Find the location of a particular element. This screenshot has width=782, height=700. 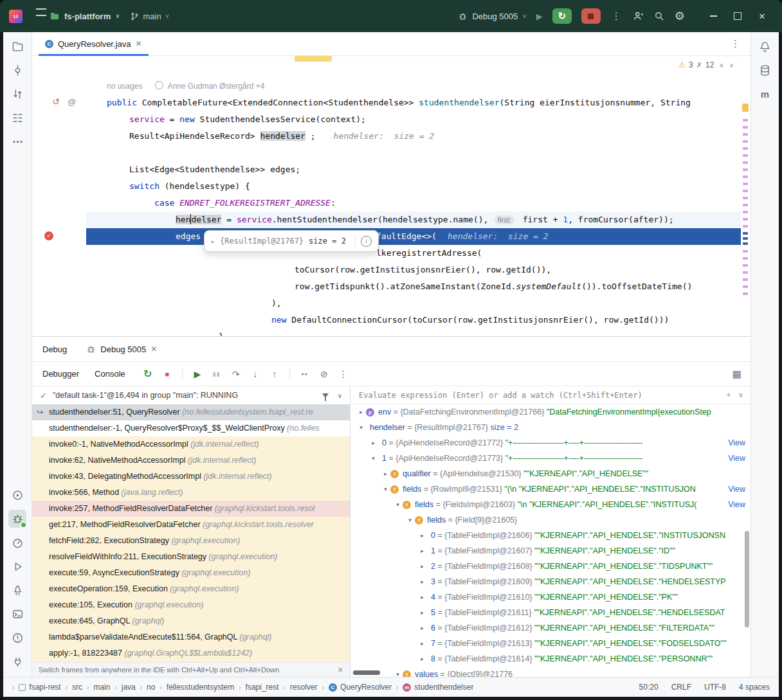

breadcrumb-item: java is located at coordinates (129, 687).